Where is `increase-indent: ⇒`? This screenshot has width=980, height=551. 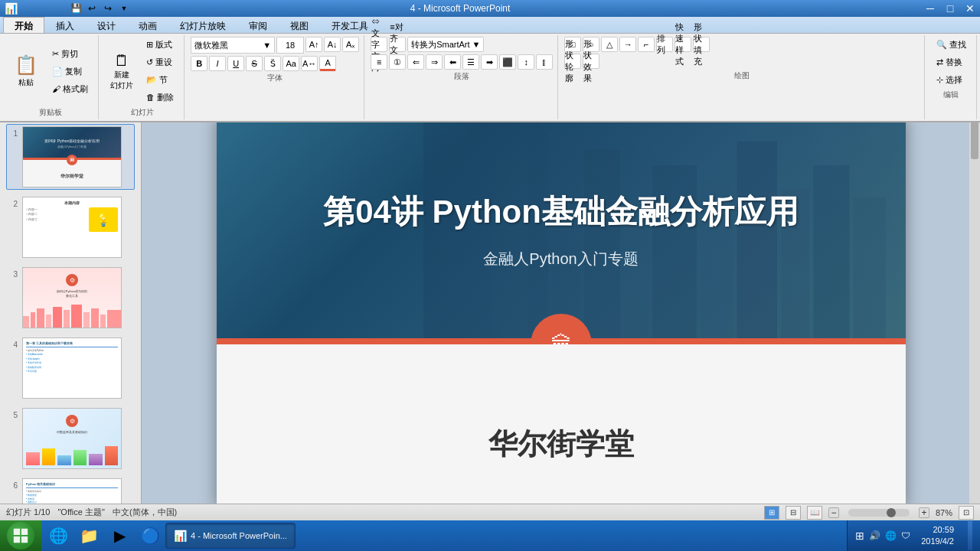
increase-indent: ⇒ is located at coordinates (434, 62).